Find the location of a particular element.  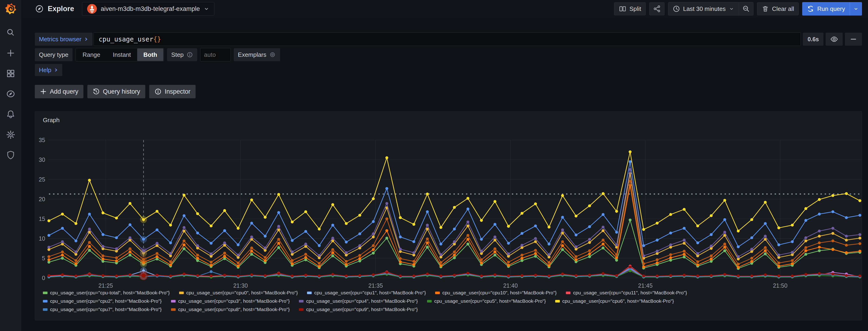

query-expression: cpu_usage_user is located at coordinates (126, 39).